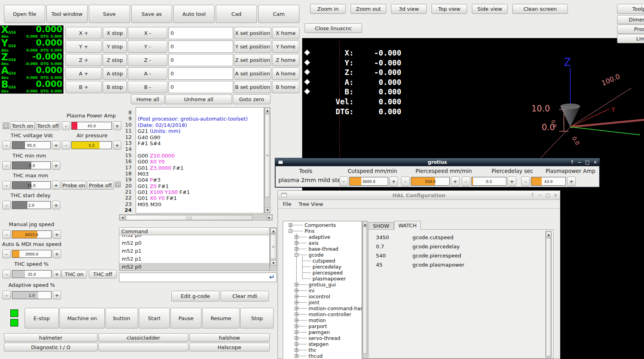 This screenshot has width=644, height=359. Describe the element at coordinates (322, 225) in the screenshot. I see `tree-item-components: +Components` at that location.